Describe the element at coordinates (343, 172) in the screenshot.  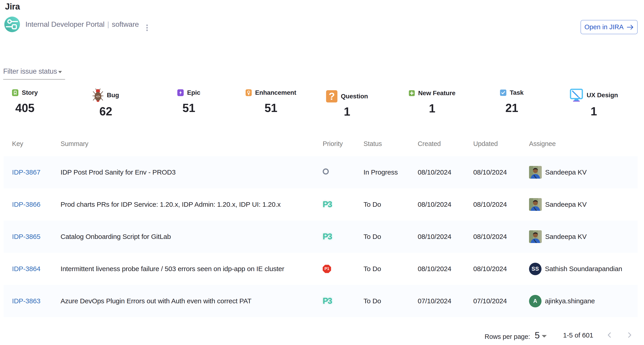
I see `issue-priority` at that location.